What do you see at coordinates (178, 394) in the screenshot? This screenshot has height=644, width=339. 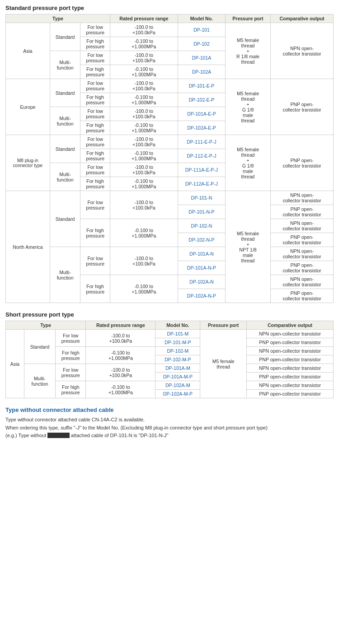 I see `model-dp102amp: DP-102A-M-P` at bounding box center [178, 394].